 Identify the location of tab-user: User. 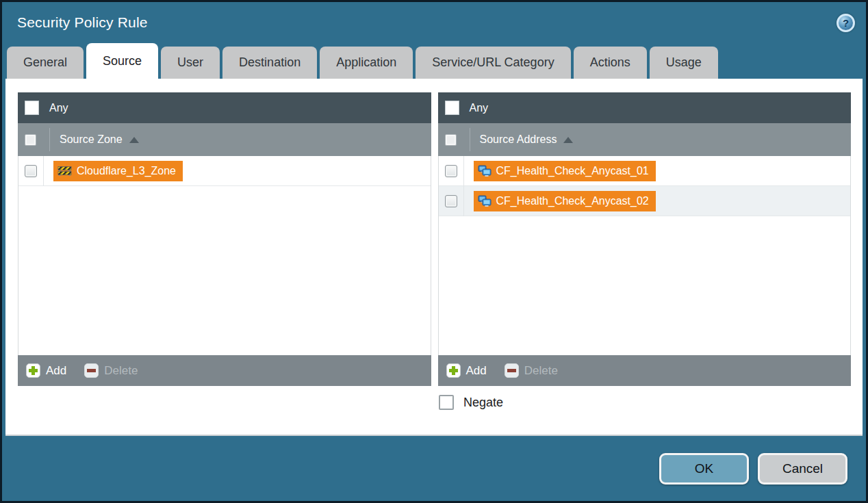
(190, 63).